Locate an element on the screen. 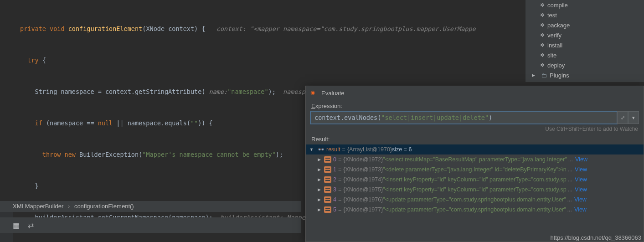 The width and height of the screenshot is (644, 242). keyword: throw new is located at coordinates (59, 154).